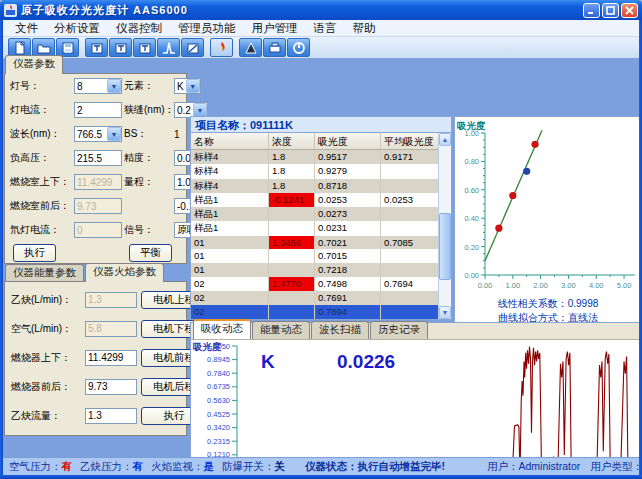  I want to click on power-button, so click(298, 48).